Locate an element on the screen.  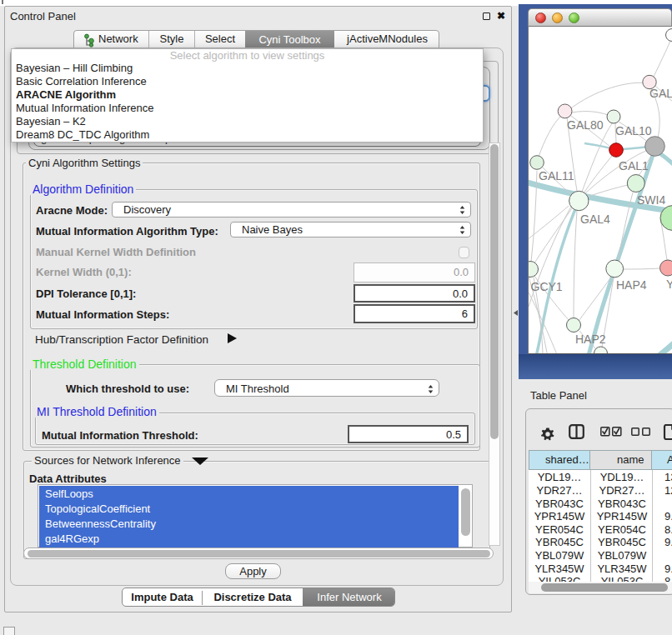
svg-text: Y is located at coordinates (669, 284).